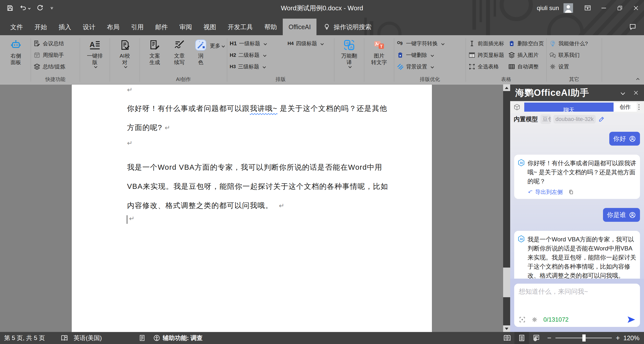 Image resolution: width=644 pixels, height=344 pixels. What do you see at coordinates (379, 51) in the screenshot?
I see `image-to-text-button: 图片 转文字` at bounding box center [379, 51].